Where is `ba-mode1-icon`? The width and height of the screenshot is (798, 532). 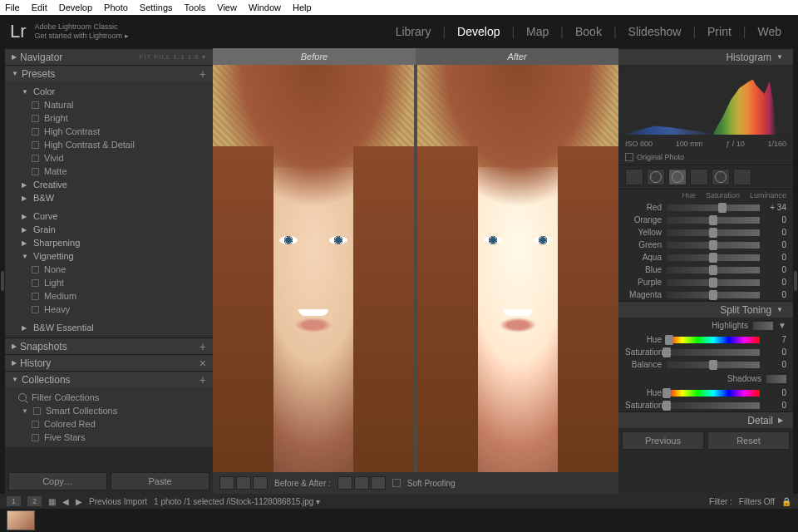
ba-mode1-icon is located at coordinates (345, 483).